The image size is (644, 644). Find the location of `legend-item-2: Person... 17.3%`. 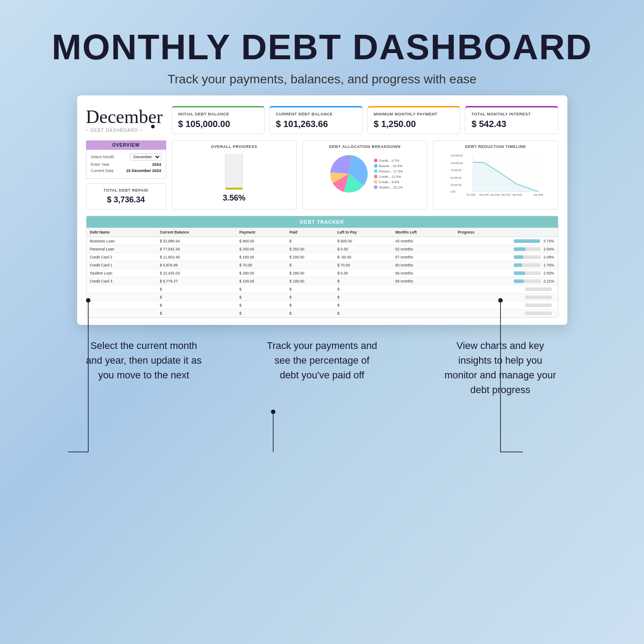

legend-item-2: Person... 17.3% is located at coordinates (388, 171).